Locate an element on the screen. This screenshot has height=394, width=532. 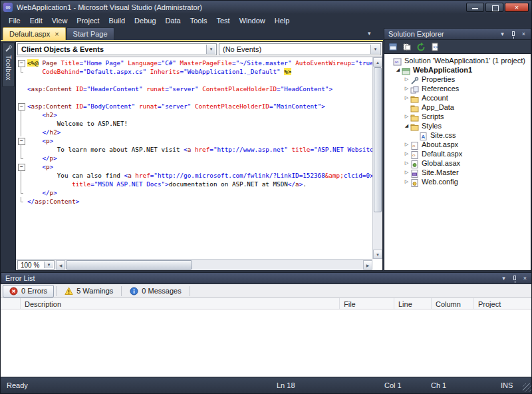
horizontal-scrollbar: ◀ ▶ is located at coordinates (214, 265).